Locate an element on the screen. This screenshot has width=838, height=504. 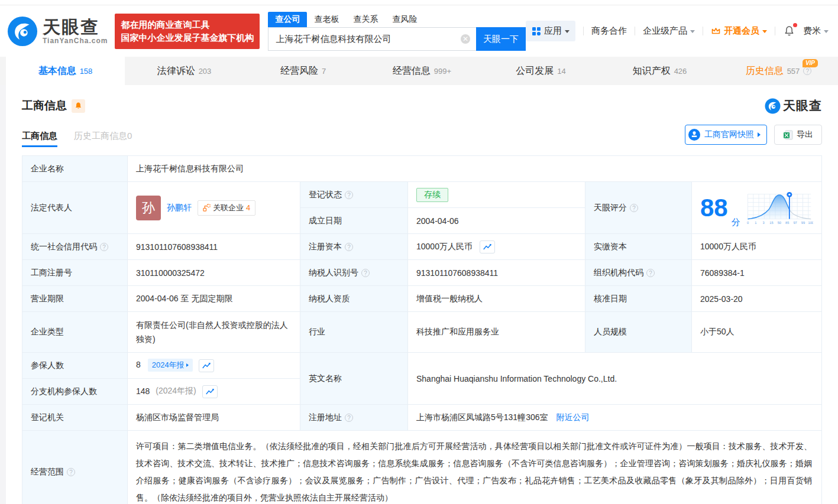
official-snapshot-button: 工商官网快照 is located at coordinates (726, 135).